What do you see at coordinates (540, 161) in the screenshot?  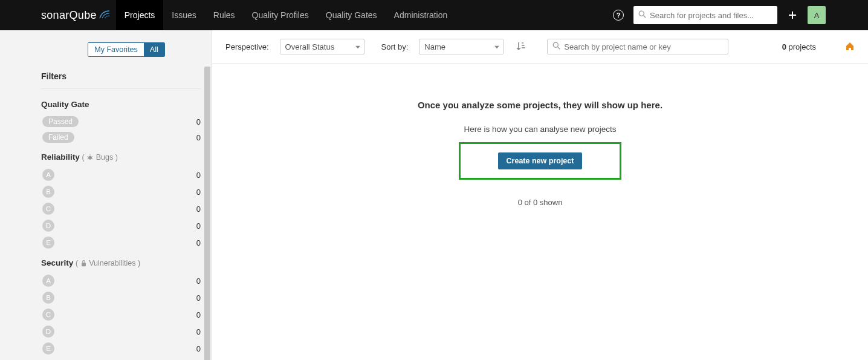 I see `create-new-project-button: Create new project` at bounding box center [540, 161].